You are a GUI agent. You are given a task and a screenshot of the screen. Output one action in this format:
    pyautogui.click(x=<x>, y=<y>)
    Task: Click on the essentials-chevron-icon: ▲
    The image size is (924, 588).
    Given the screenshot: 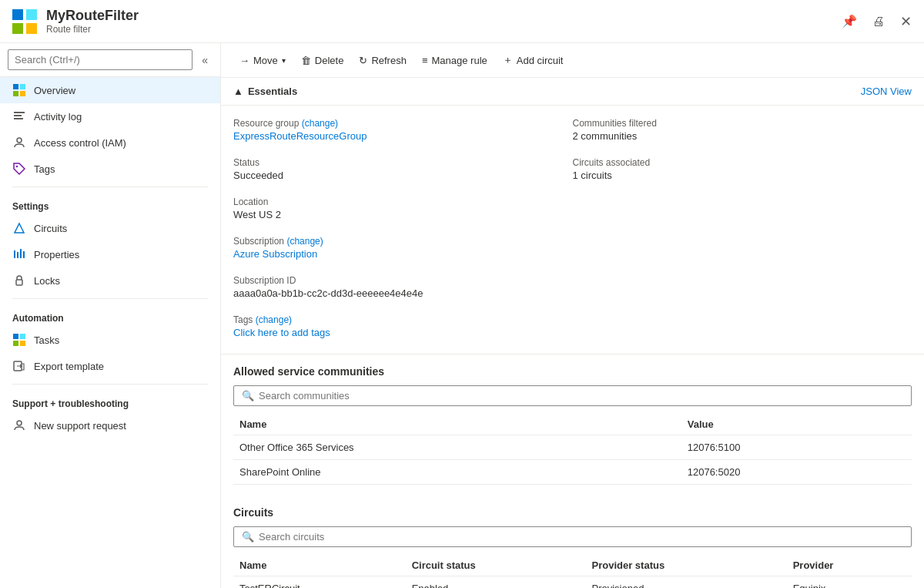 What is the action you would take?
    pyautogui.click(x=239, y=91)
    